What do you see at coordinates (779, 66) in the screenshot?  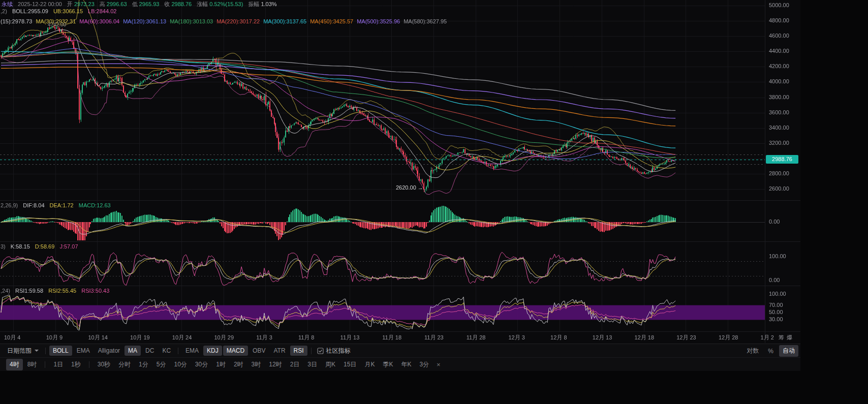 I see `price-tick-label: 4200.00` at bounding box center [779, 66].